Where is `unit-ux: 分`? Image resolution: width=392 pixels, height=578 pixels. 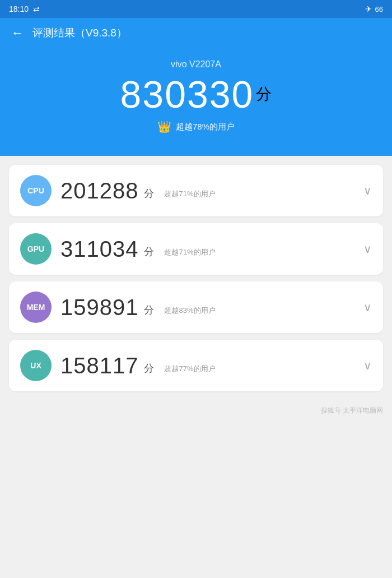
unit-ux: 分 is located at coordinates (149, 368).